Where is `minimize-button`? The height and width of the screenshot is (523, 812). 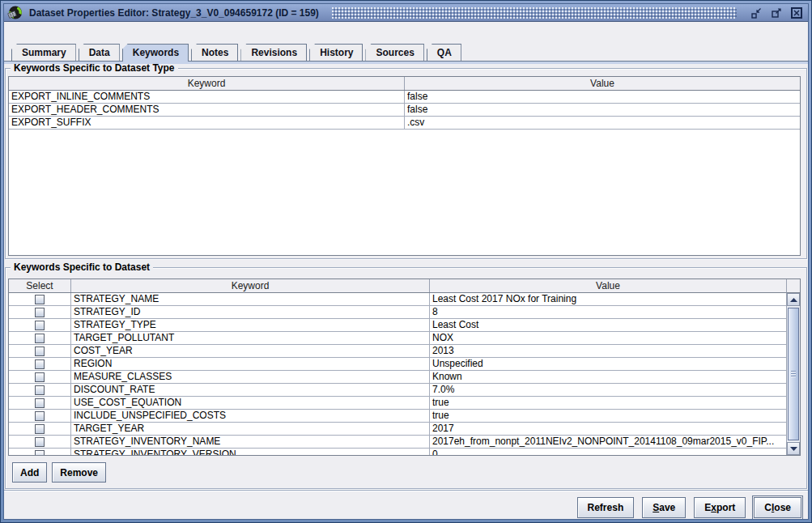
minimize-button is located at coordinates (756, 13).